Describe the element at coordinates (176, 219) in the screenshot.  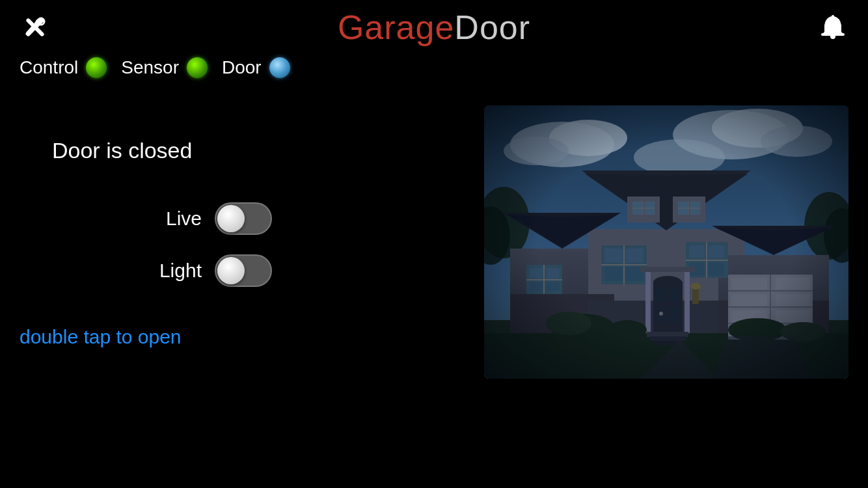
I see `live-label: Live` at that location.